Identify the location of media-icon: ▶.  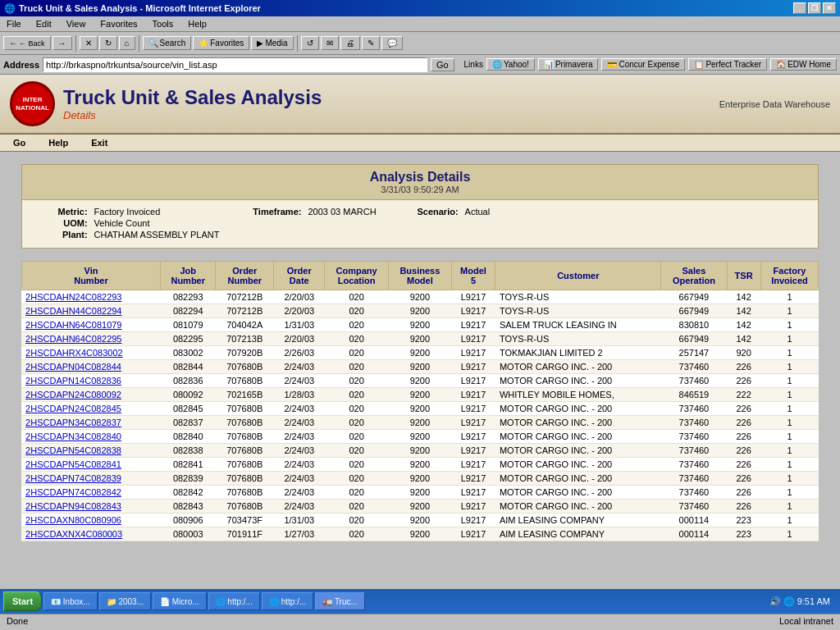
(260, 43).